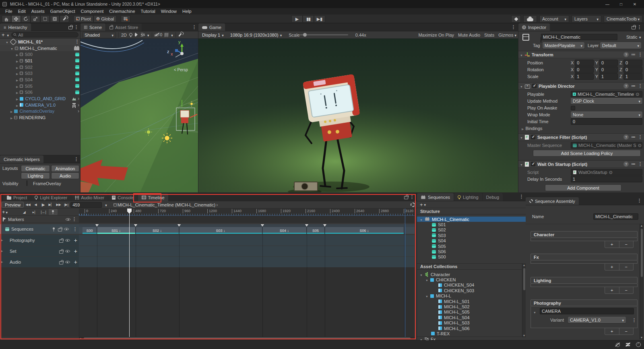 The image size is (644, 349). Describe the element at coordinates (143, 35) in the screenshot. I see `effects-icon` at that location.